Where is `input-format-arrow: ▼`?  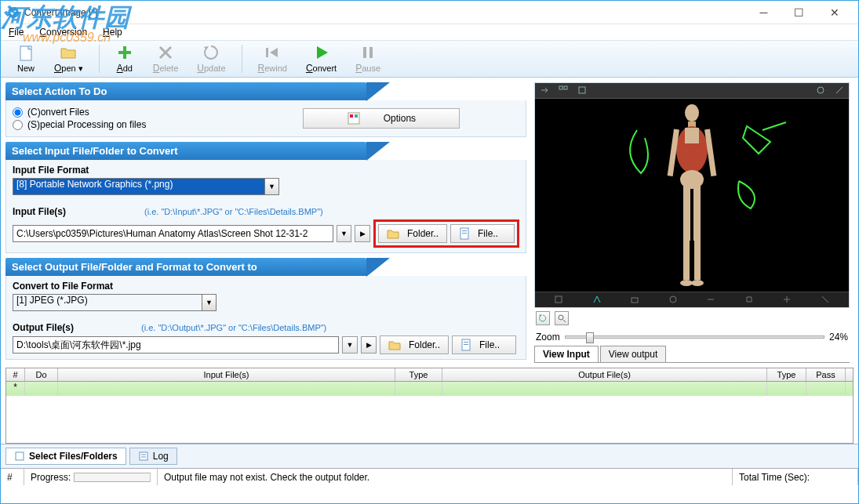 input-format-arrow: ▼ is located at coordinates (272, 187).